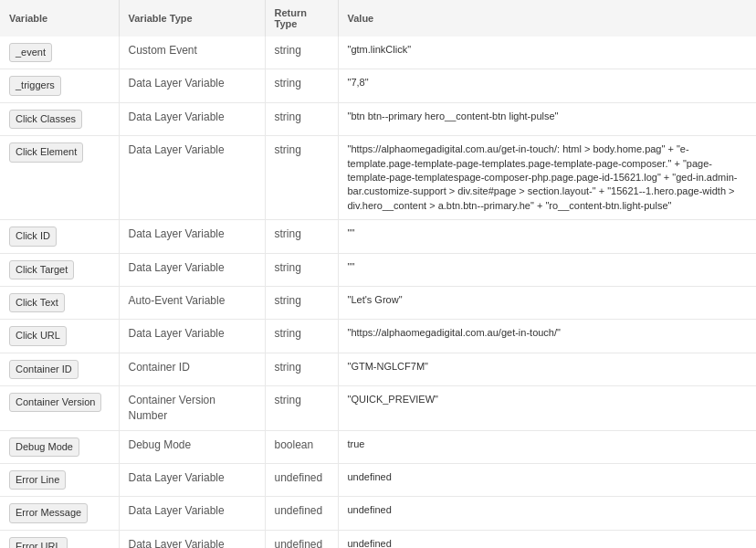  What do you see at coordinates (37, 480) in the screenshot?
I see `variable-badge: Error Line` at bounding box center [37, 480].